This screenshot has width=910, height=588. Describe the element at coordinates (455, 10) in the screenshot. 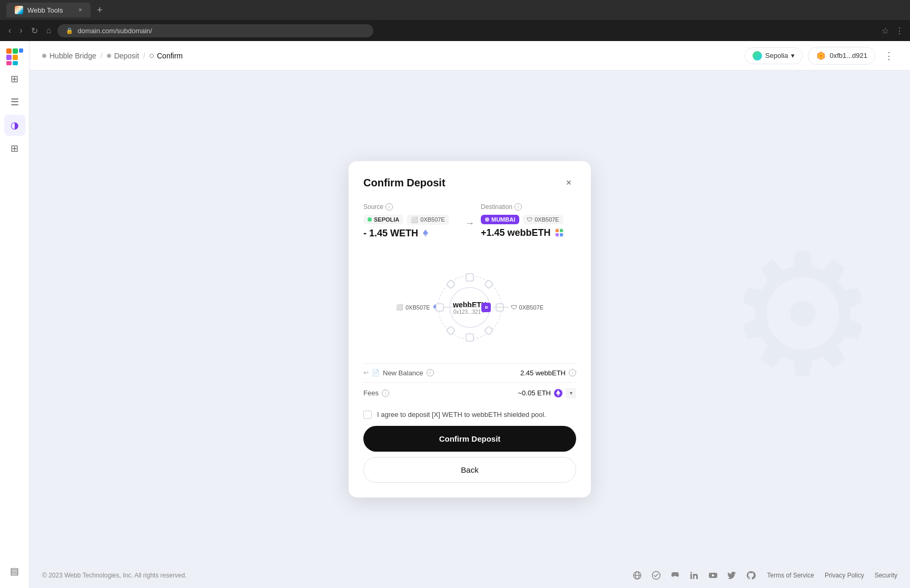

I see `browser-chrome: Webb Tools × +` at that location.